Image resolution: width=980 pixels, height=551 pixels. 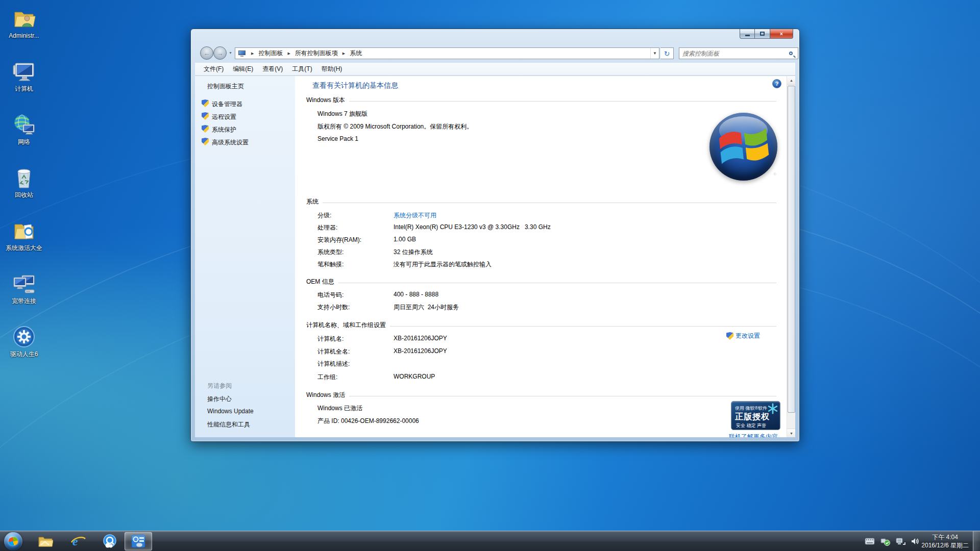 What do you see at coordinates (414, 377) in the screenshot?
I see `row-value: WORKGROUP` at bounding box center [414, 377].